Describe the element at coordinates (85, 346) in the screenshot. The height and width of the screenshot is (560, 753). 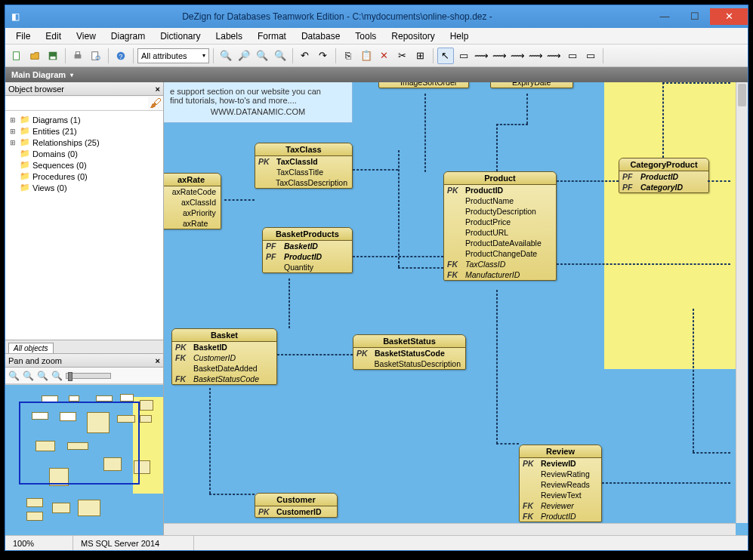
I see `object-browser-tabs: All objects` at that location.